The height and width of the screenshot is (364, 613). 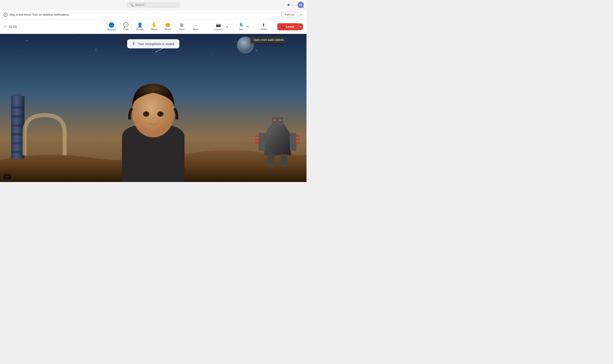 What do you see at coordinates (263, 25) in the screenshot?
I see `share-icon: ⬆` at bounding box center [263, 25].